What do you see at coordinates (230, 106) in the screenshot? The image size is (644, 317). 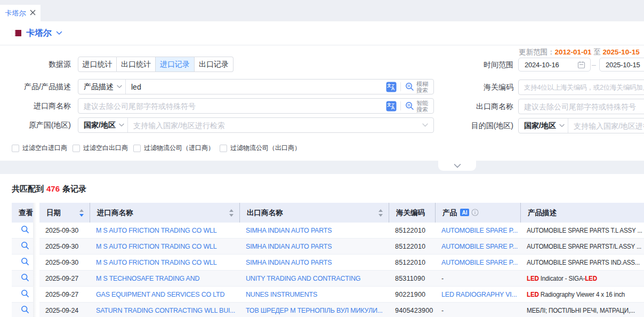 I see `importer-input` at bounding box center [230, 106].